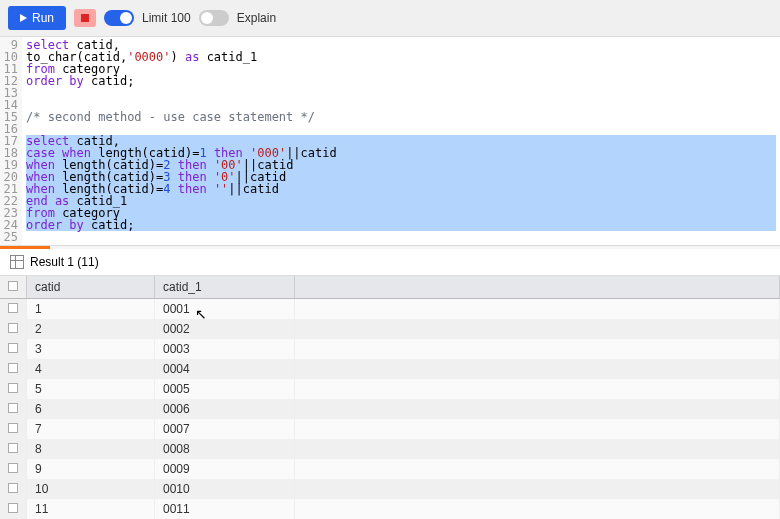  Describe the element at coordinates (14, 288) in the screenshot. I see `select-all-header` at that location.